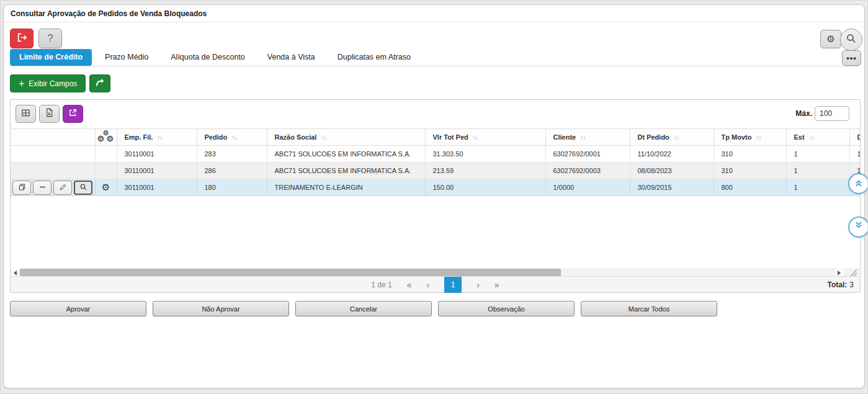  Describe the element at coordinates (859, 137) in the screenshot. I see `column-label: De` at that location.